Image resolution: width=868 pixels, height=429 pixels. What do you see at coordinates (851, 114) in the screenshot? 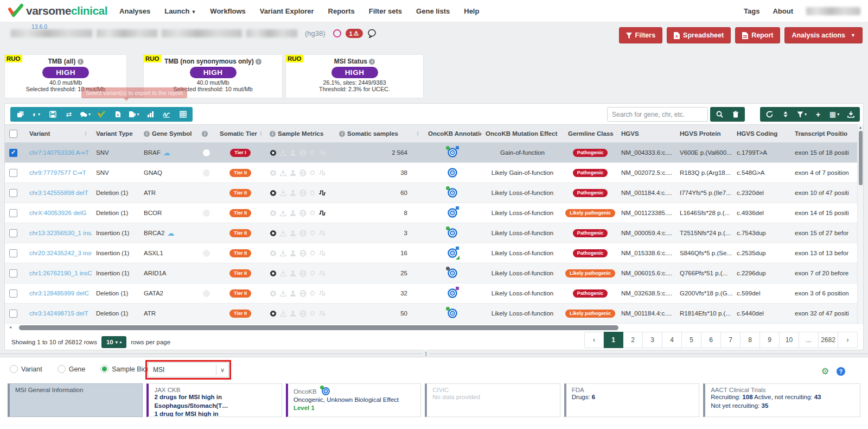
I see `download-icon` at bounding box center [851, 114].